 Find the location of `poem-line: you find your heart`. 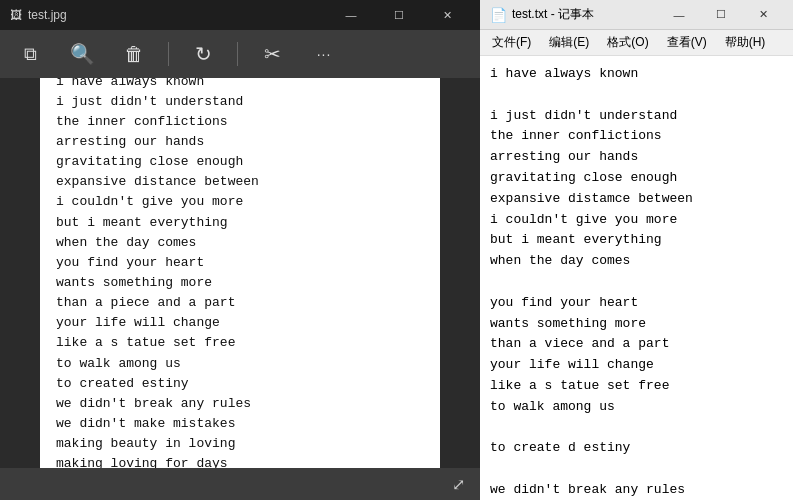

poem-line: you find your heart is located at coordinates (240, 263).